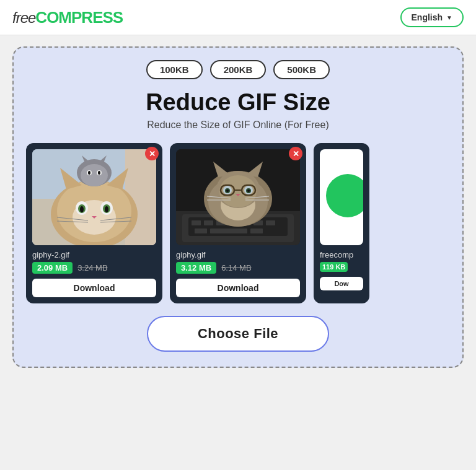 The height and width of the screenshot is (470, 476). I want to click on header: freeCOMPRESS English ▼, so click(238, 17).